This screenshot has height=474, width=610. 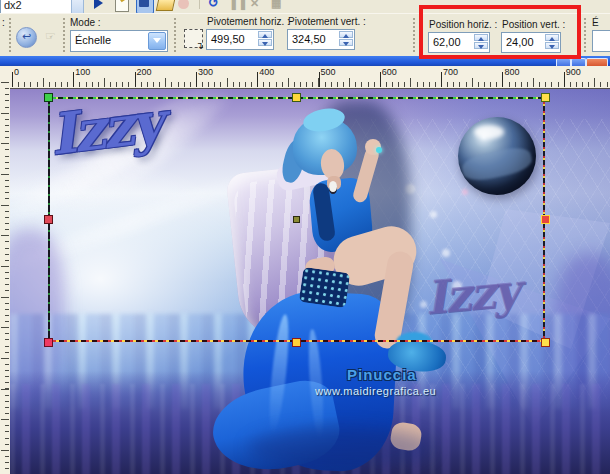 What do you see at coordinates (144, 6) in the screenshot?
I see `save-icon` at bounding box center [144, 6].